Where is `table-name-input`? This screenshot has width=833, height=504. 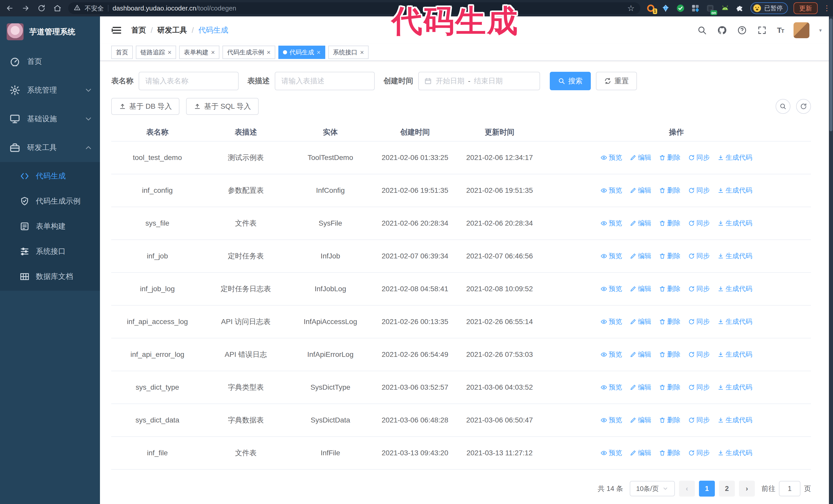 table-name-input is located at coordinates (189, 81).